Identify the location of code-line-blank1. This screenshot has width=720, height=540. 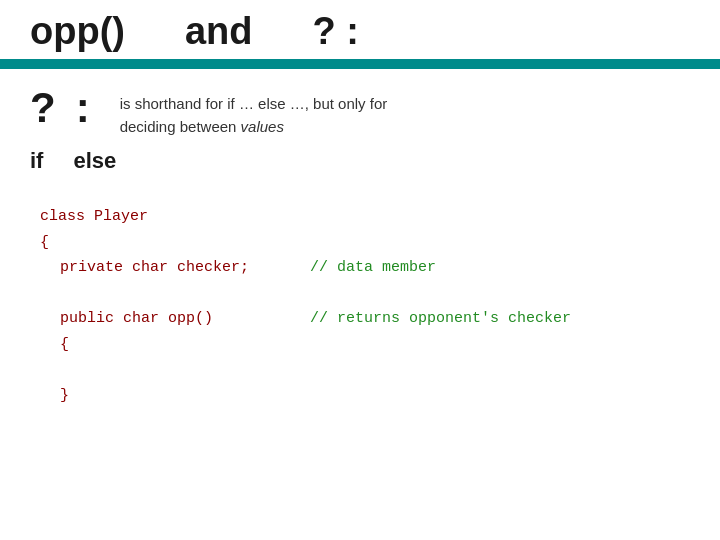
(365, 294).